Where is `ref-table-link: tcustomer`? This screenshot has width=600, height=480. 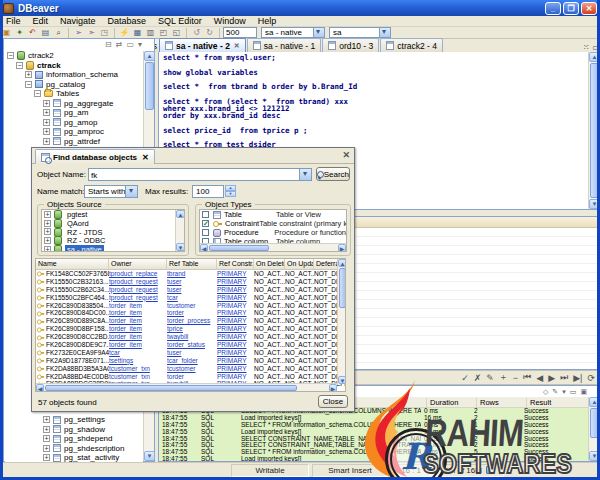 ref-table-link: tcustomer is located at coordinates (192, 369).